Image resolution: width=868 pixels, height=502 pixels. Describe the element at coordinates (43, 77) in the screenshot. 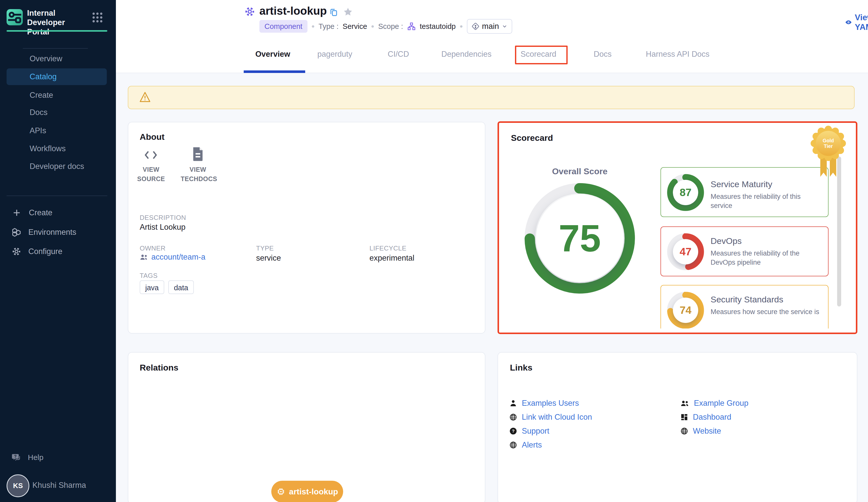

I see `sidebar-item-catalog: Catalog` at that location.